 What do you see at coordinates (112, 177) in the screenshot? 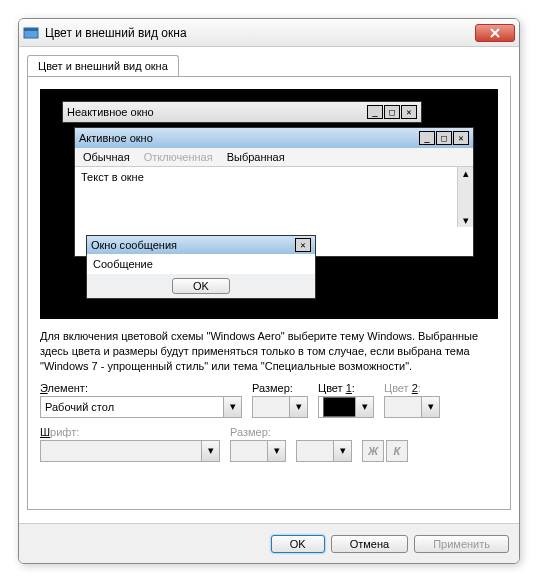
I see `textbox-text: Текст в окне` at bounding box center [112, 177].